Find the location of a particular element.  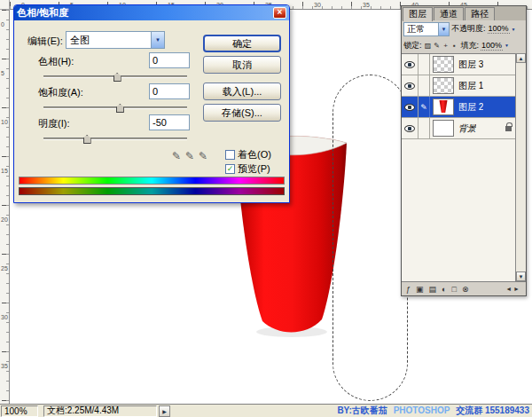

source-color-bar is located at coordinates (152, 181).